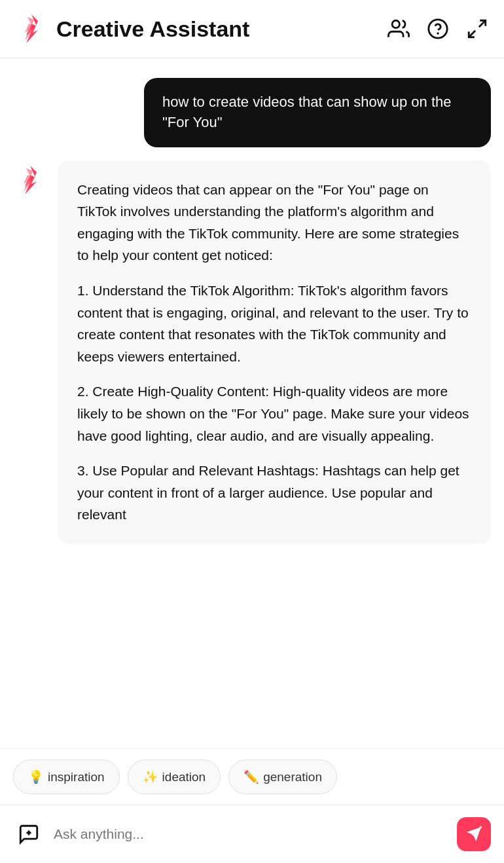 Image resolution: width=504 pixels, height=863 pixels. What do you see at coordinates (317, 113) in the screenshot?
I see `user-message: how to create videos that can show up on…` at bounding box center [317, 113].